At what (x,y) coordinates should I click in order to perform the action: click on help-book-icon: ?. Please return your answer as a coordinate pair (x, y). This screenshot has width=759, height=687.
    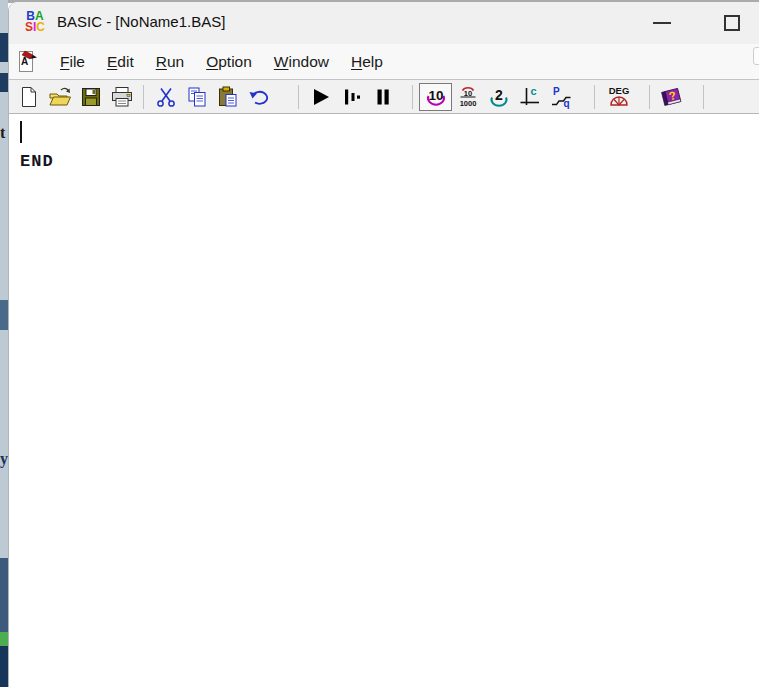
    Looking at the image, I should click on (672, 97).